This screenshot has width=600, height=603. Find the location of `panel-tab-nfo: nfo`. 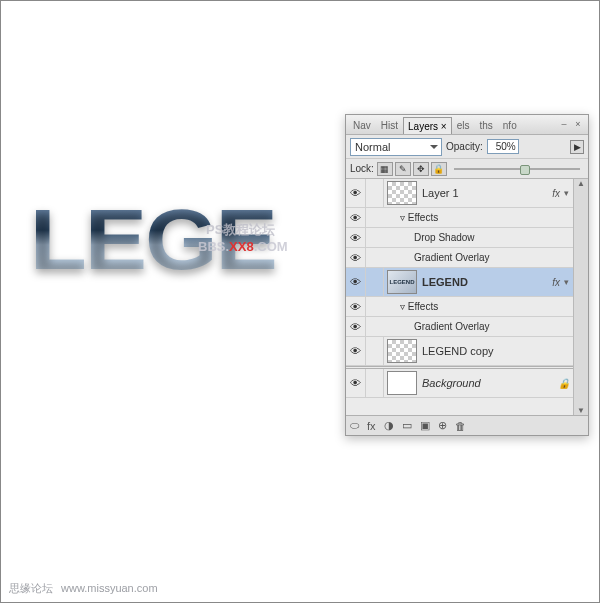

panel-tab-nfo: nfo is located at coordinates (510, 124).